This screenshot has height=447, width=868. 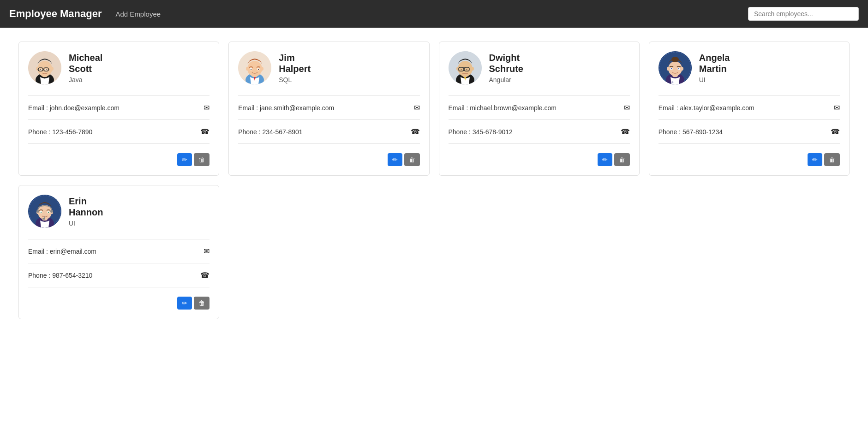 What do you see at coordinates (749, 68) in the screenshot?
I see `card-header: ✦ AngelaMartin UI` at bounding box center [749, 68].